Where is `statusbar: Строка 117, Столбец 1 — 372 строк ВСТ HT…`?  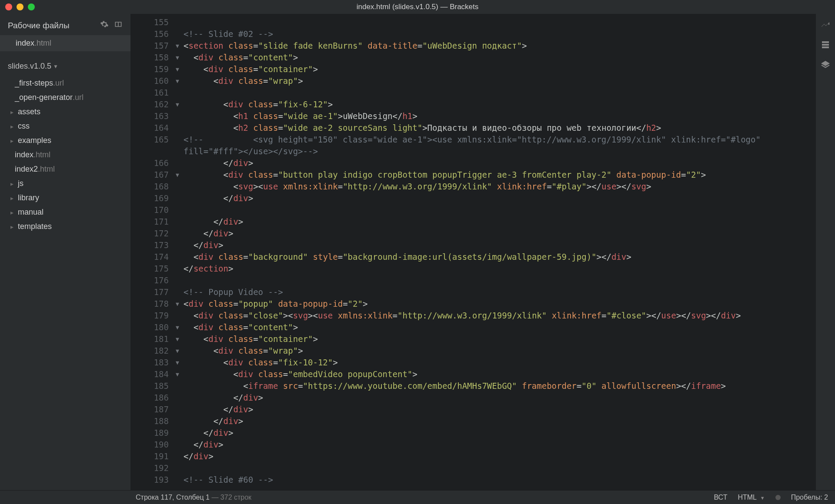
statusbar: Строка 117, Столбец 1 — 372 строк ВСТ HT… is located at coordinates (418, 497).